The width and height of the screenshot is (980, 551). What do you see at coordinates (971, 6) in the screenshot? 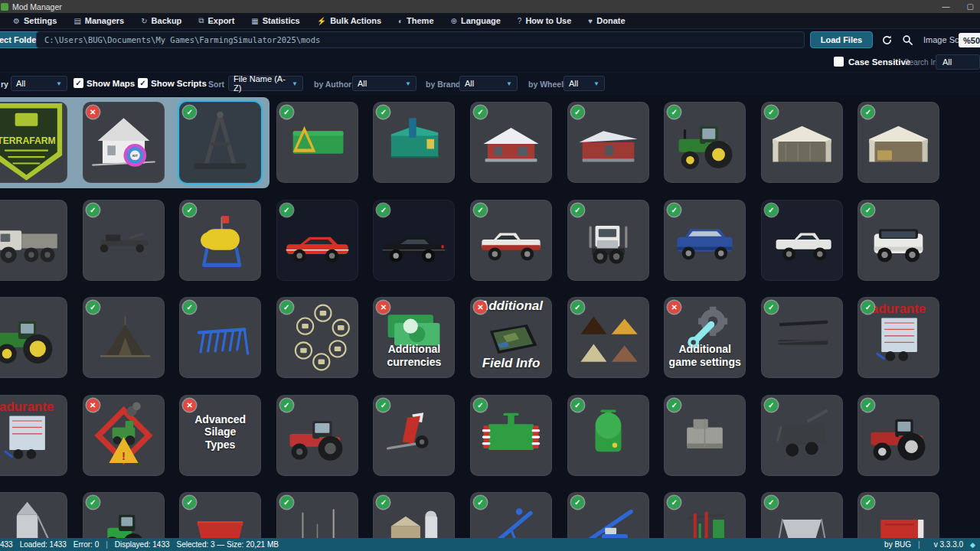
I see `window-maximize-button: ▢` at bounding box center [971, 6].